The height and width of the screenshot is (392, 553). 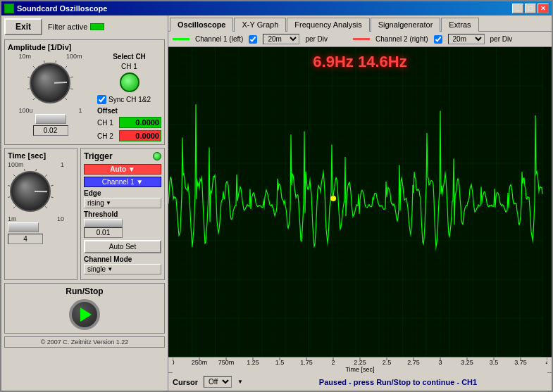 What do you see at coordinates (123, 214) in the screenshot?
I see `threshold-label: Threshold` at bounding box center [123, 214].